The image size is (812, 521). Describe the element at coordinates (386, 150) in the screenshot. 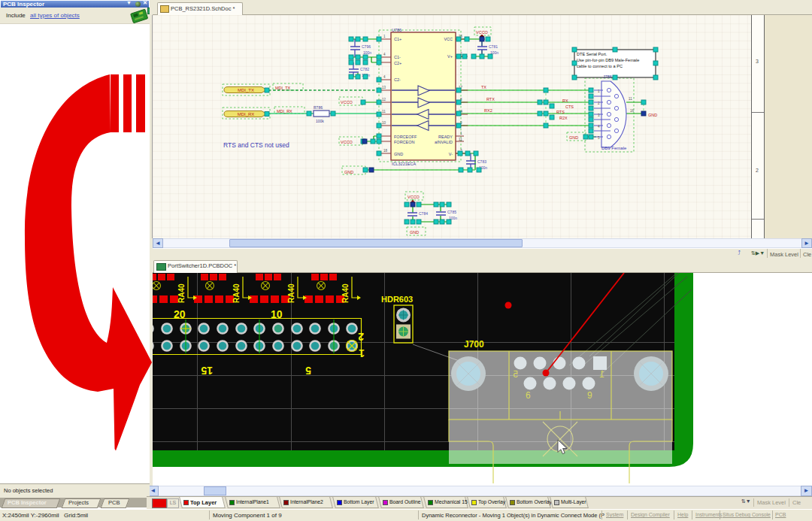

I see `svg-text: 18` at that location.